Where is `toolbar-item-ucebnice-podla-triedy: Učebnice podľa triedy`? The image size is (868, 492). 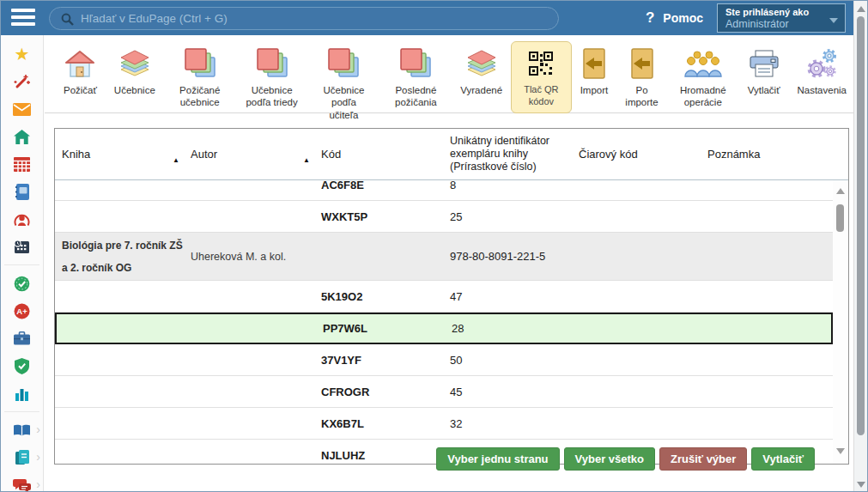
toolbar-item-ucebnice-podla-triedy: Učebnice podľa triedy is located at coordinates (272, 77).